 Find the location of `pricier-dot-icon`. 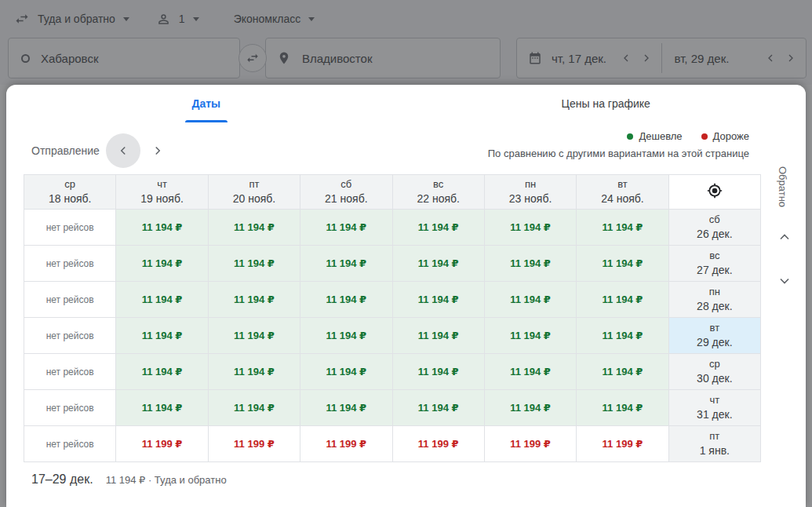

pricier-dot-icon is located at coordinates (705, 137).